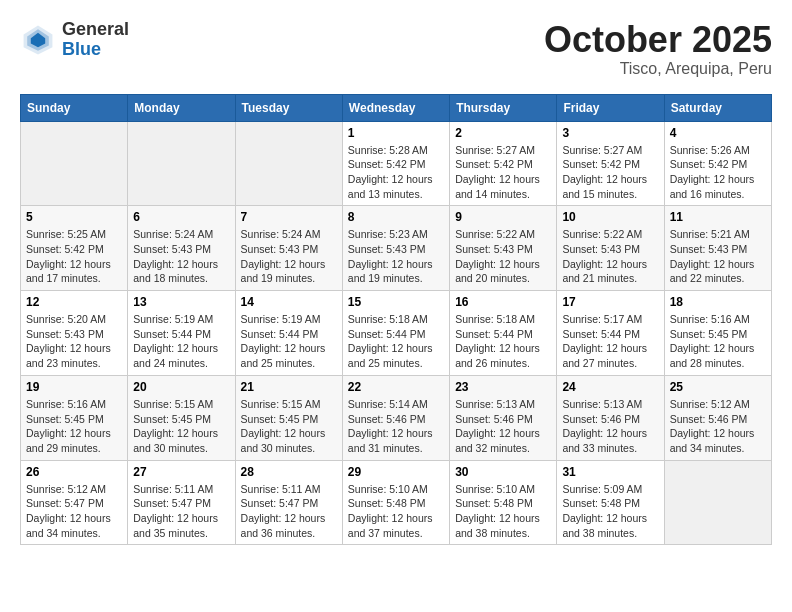 The width and height of the screenshot is (792, 612). What do you see at coordinates (396, 302) in the screenshot?
I see `day-number: 15` at bounding box center [396, 302].